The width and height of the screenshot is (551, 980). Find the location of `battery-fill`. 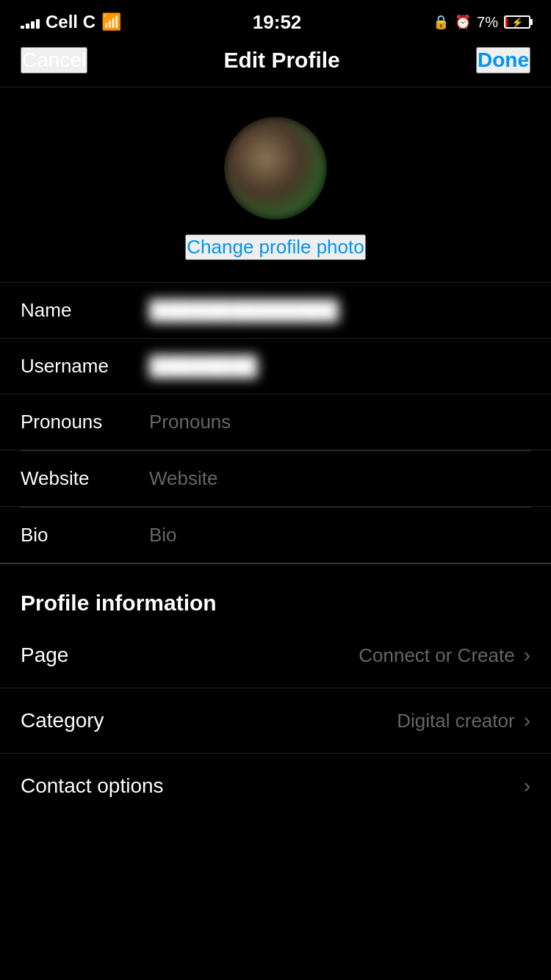

battery-fill is located at coordinates (507, 22).